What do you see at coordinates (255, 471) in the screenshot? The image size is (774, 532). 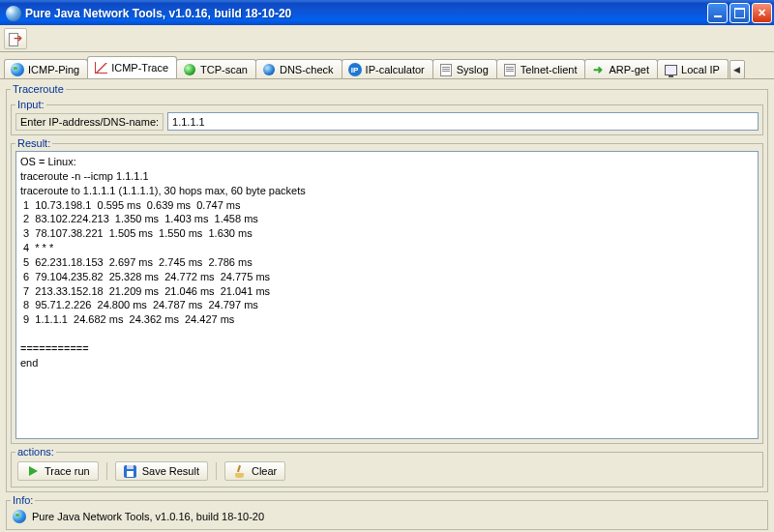 I see `clear-button: Clear` at bounding box center [255, 471].